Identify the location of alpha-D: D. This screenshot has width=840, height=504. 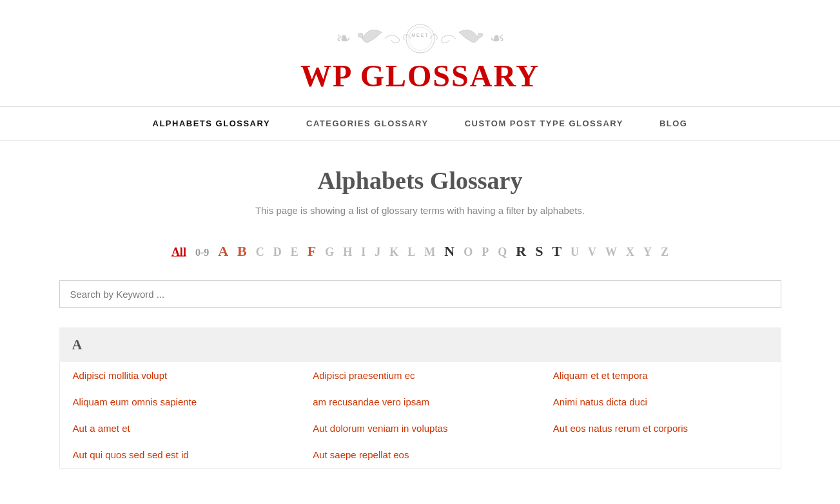
(277, 253).